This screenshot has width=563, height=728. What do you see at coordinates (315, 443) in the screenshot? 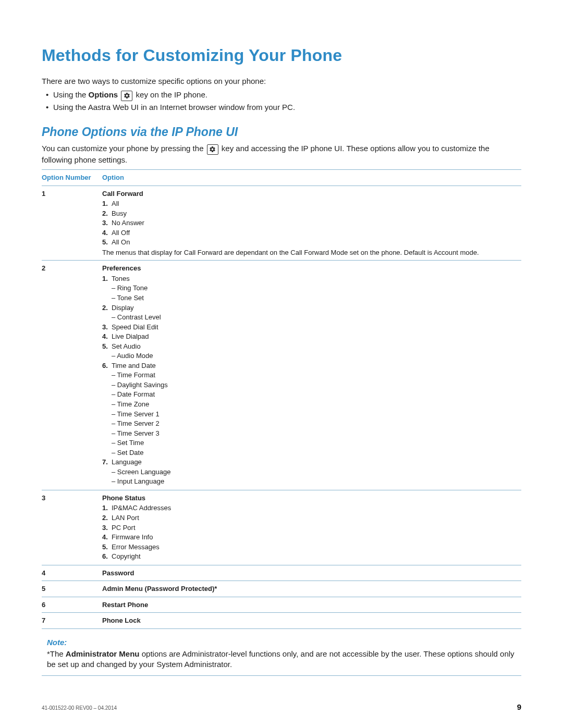
I see `option-subitem: Set Time` at bounding box center [315, 443].